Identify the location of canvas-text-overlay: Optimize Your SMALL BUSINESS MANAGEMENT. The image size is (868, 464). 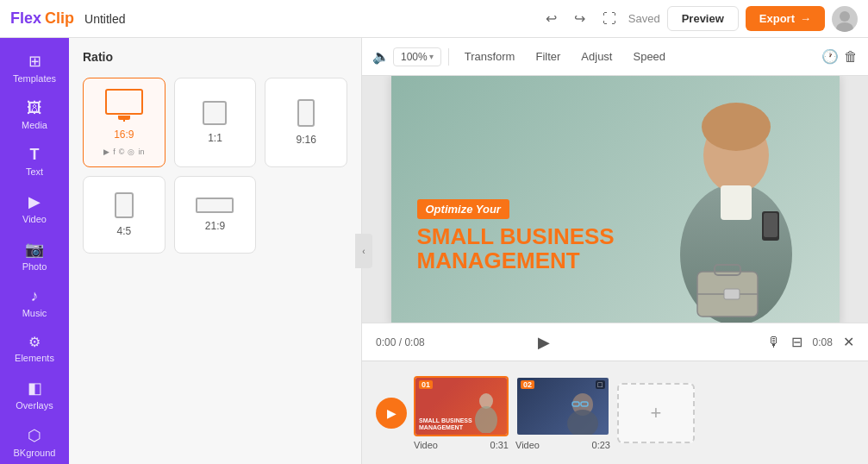
(515, 236).